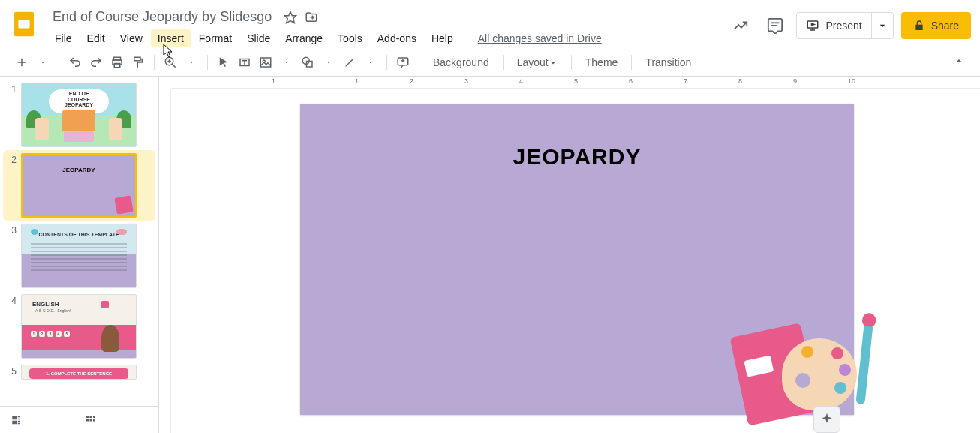  Describe the element at coordinates (53, 311) in the screenshot. I see `thumb-subtitle: A-B-C-D-E... English!` at that location.